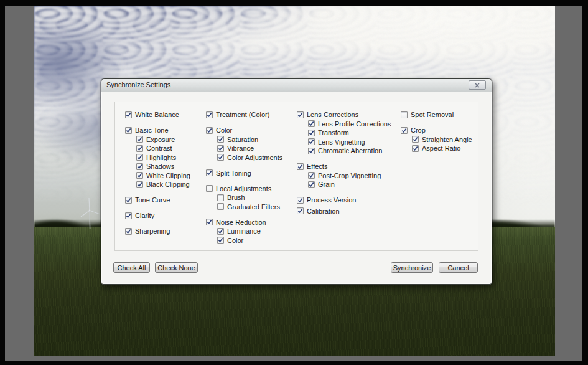  What do you see at coordinates (235, 240) in the screenshot?
I see `checkbox-label: Color` at bounding box center [235, 240].